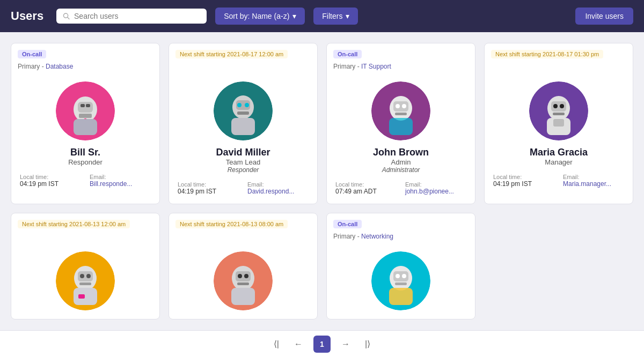 Image resolution: width=644 pixels, height=357 pixels. What do you see at coordinates (85, 266) in the screenshot?
I see `user-card-user5: Next shift starting 2021-08-13 12:00 am` at bounding box center [85, 266].